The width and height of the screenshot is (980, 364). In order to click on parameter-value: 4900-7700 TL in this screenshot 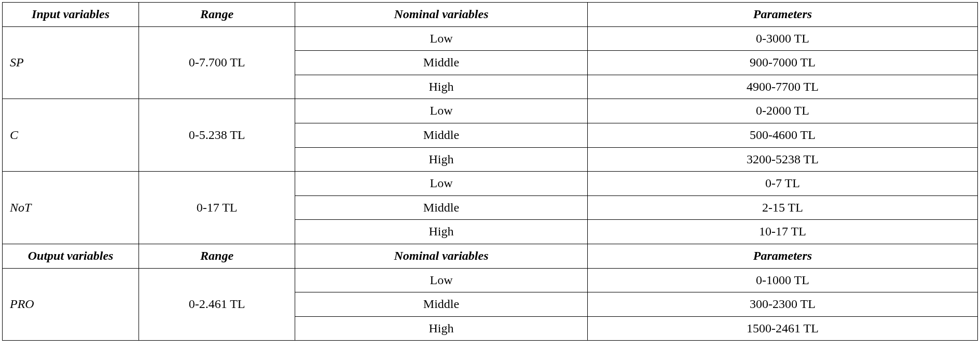, I will do `click(782, 87)`.